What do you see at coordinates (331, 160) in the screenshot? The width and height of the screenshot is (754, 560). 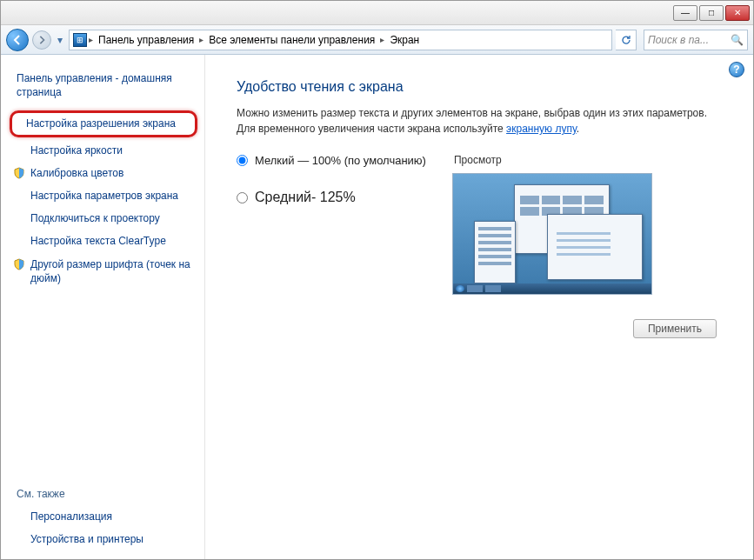 I see `scale-option-small: Мелкий — 100% (по умолчанию)` at bounding box center [331, 160].